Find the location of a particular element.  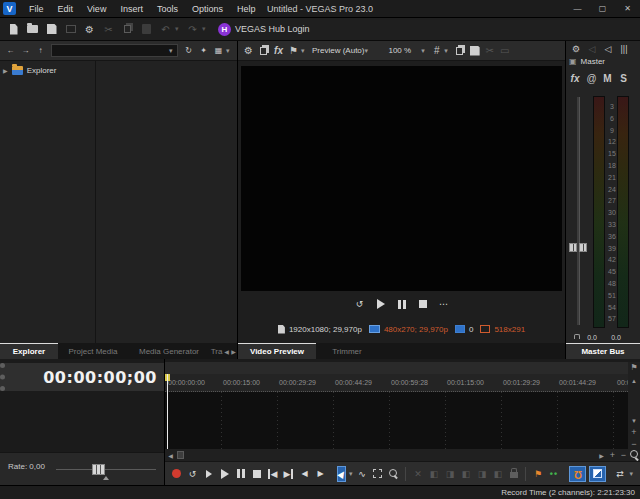

marker-bar is located at coordinates (396, 368).